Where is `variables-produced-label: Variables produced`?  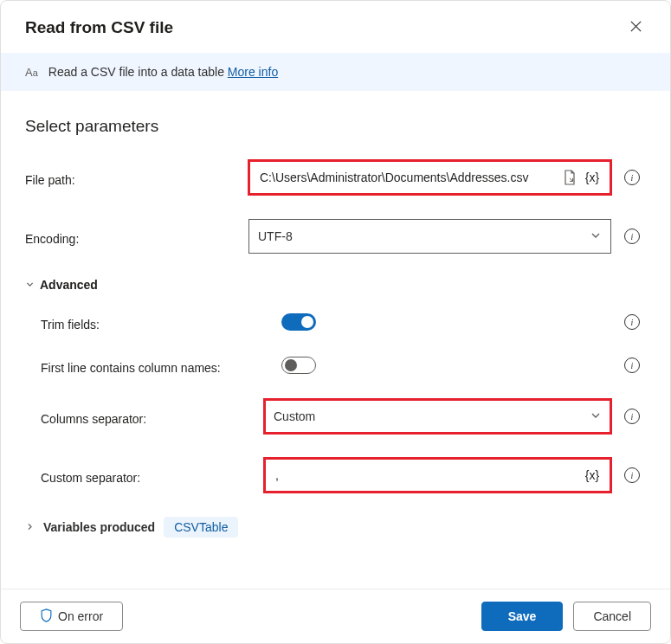 variables-produced-label: Variables produced is located at coordinates (99, 527).